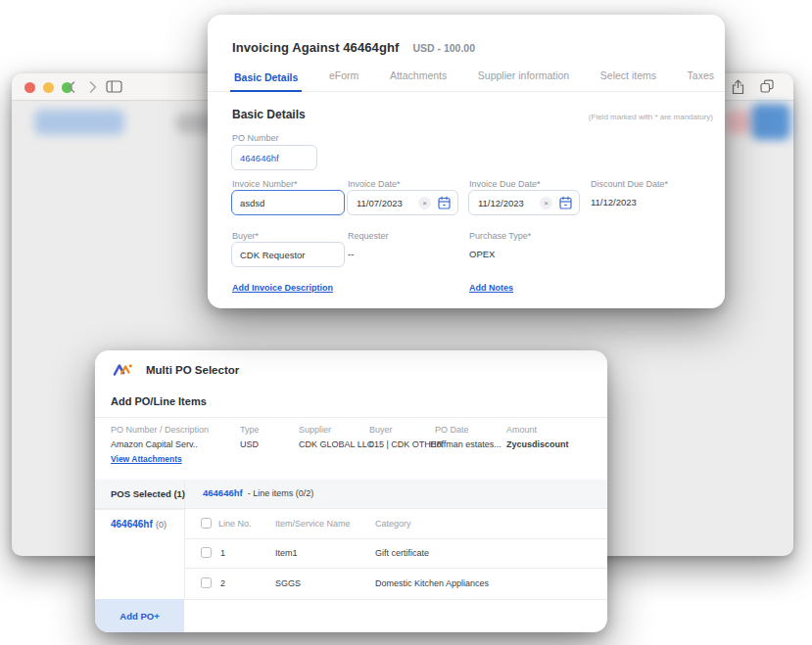  I want to click on back-icon, so click(72, 87).